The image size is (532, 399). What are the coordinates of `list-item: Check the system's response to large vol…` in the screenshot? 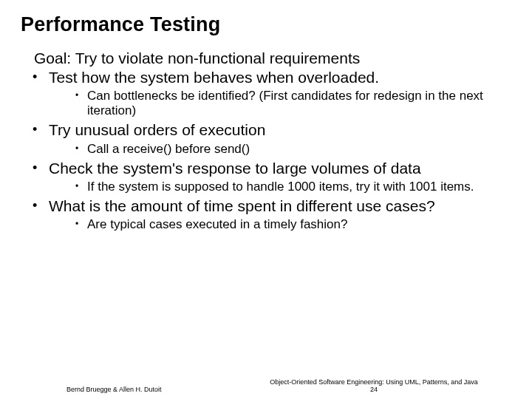 It's located at (272, 177).